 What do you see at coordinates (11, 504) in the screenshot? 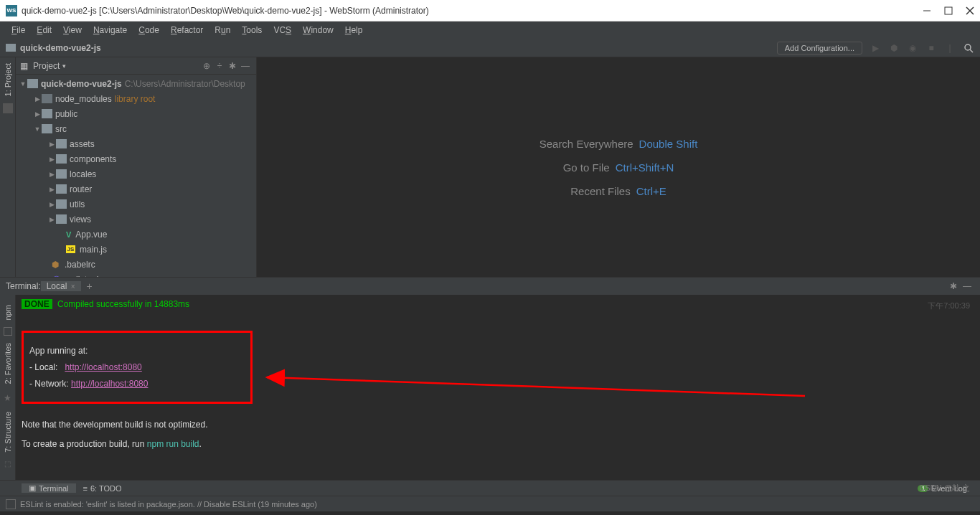
I see `status-icon` at bounding box center [11, 504].